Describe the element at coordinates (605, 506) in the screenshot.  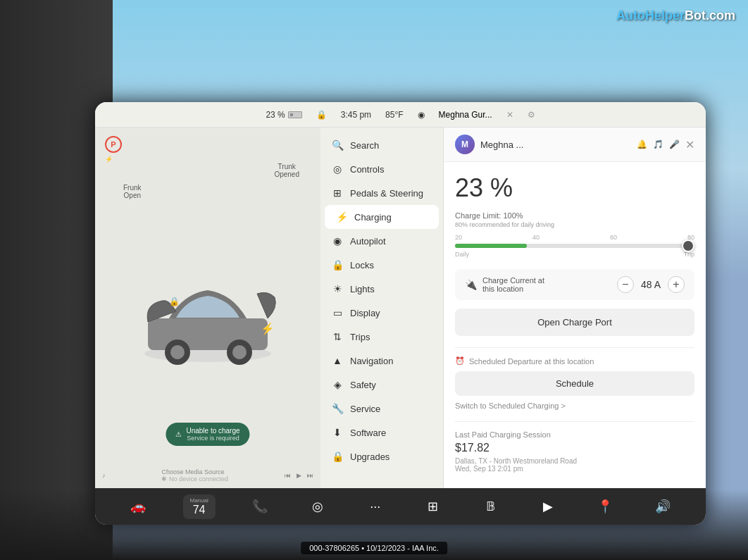
I see `taskbar-map: 📍` at that location.